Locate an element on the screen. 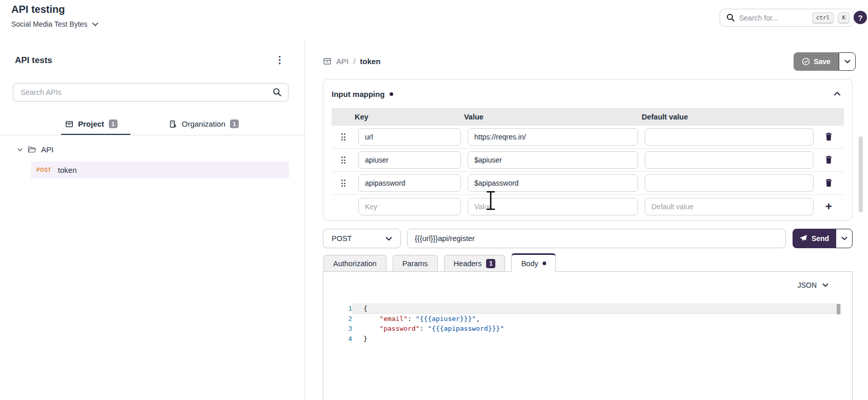  tab-authorization: Authorization is located at coordinates (355, 264).